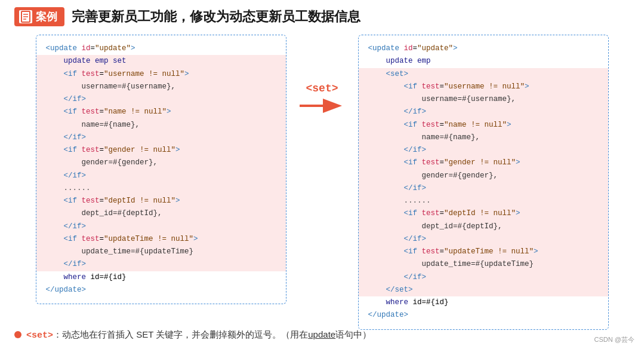 The width and height of the screenshot is (644, 349). Describe the element at coordinates (322, 16) in the screenshot. I see `header: 案例 完善更新员工功能，修改为动态更新员工数据信息` at that location.